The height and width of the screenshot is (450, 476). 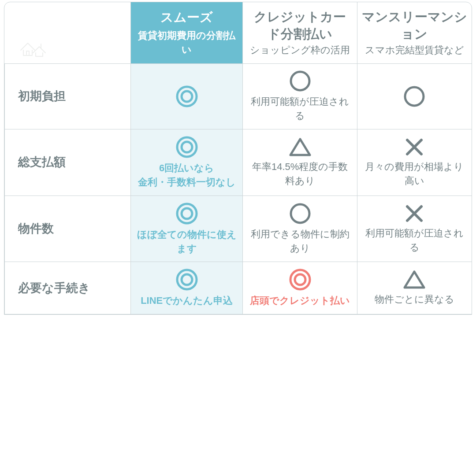 What do you see at coordinates (187, 175) in the screenshot?
I see `cell-note: 6回払いなら金利・手数料一切なし` at bounding box center [187, 175].